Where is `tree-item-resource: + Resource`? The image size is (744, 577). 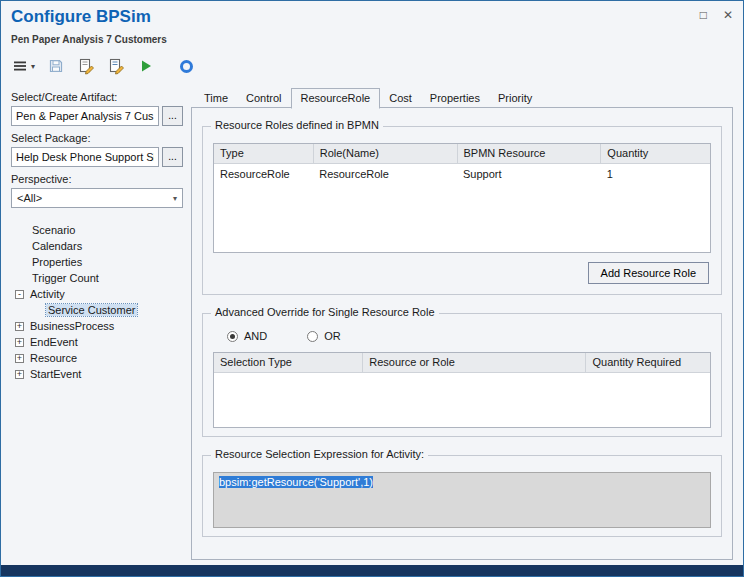 tree-item-resource: + Resource is located at coordinates (101, 358).